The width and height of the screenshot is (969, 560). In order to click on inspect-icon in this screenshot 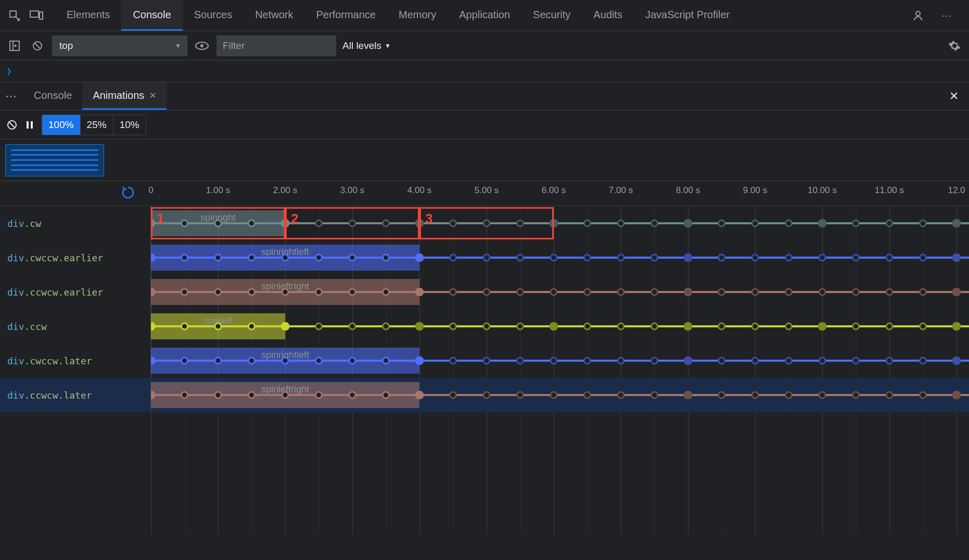, I will do `click(15, 16)`.